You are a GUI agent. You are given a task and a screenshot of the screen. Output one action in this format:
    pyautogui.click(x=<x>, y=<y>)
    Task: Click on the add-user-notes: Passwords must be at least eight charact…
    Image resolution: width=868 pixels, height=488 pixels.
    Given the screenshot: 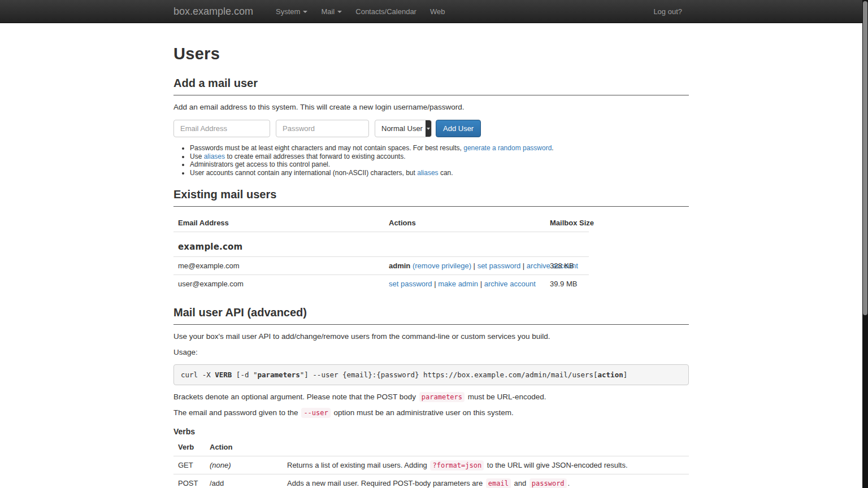 What is the action you would take?
    pyautogui.click(x=431, y=160)
    